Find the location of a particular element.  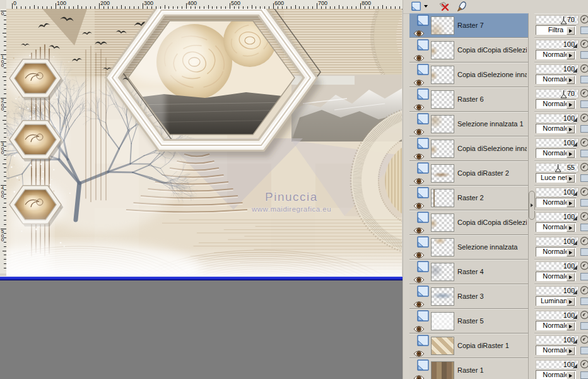

new-layer-button is located at coordinates (419, 6).